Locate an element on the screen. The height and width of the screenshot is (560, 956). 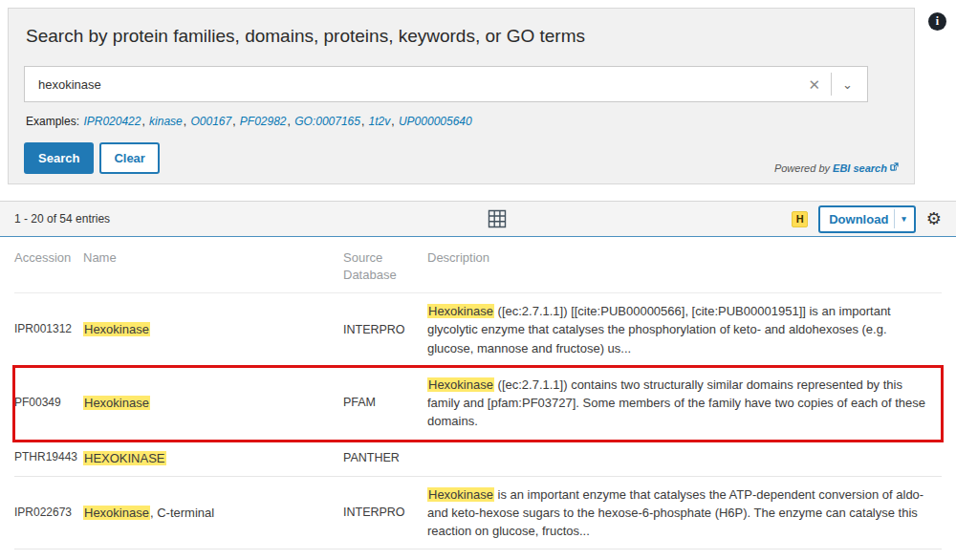
info-icon: i is located at coordinates (937, 21).